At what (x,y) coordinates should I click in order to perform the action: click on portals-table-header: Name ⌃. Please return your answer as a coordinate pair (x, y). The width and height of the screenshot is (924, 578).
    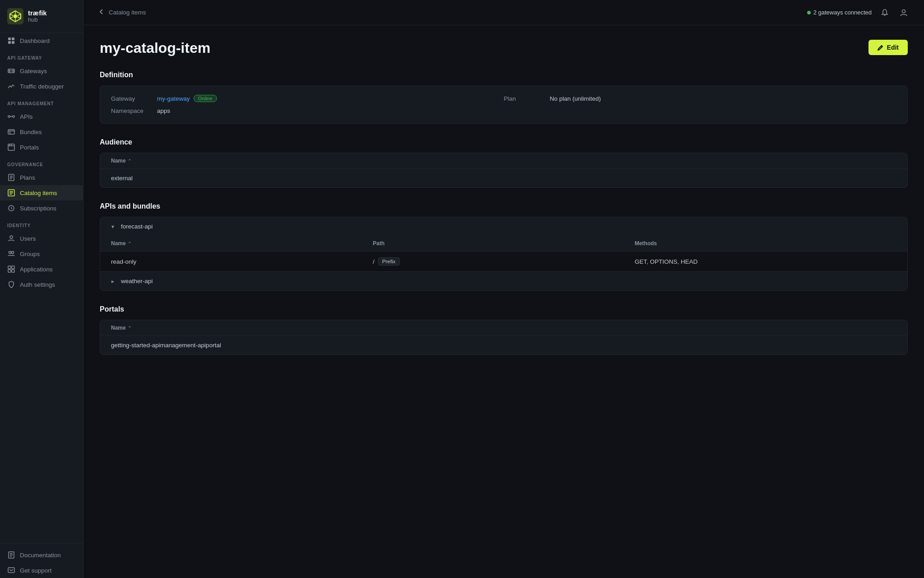
    Looking at the image, I should click on (504, 328).